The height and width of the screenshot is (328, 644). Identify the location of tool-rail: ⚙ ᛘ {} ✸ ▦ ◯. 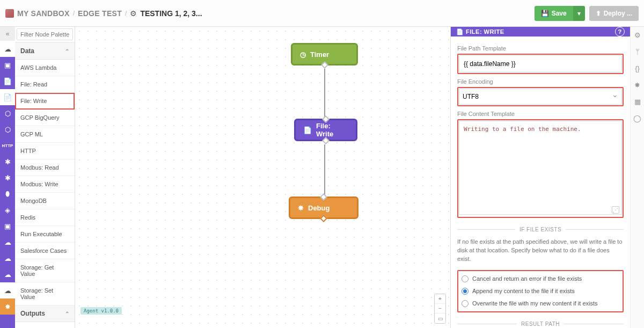
(637, 177).